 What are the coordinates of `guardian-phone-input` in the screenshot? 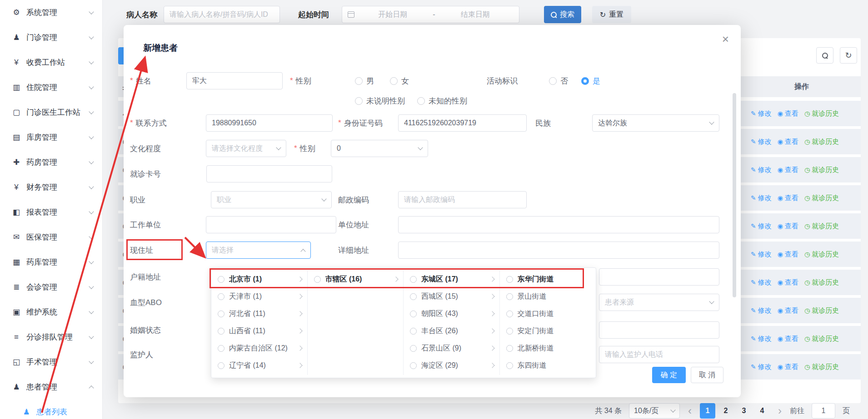 It's located at (659, 355).